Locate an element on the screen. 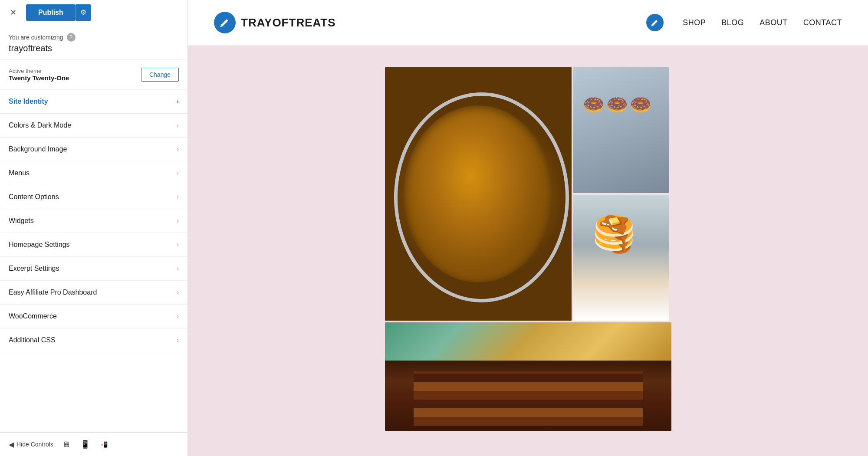 Image resolution: width=868 pixels, height=456 pixels. sidebar-topbar: ✕ Publish ⚙ is located at coordinates (94, 13).